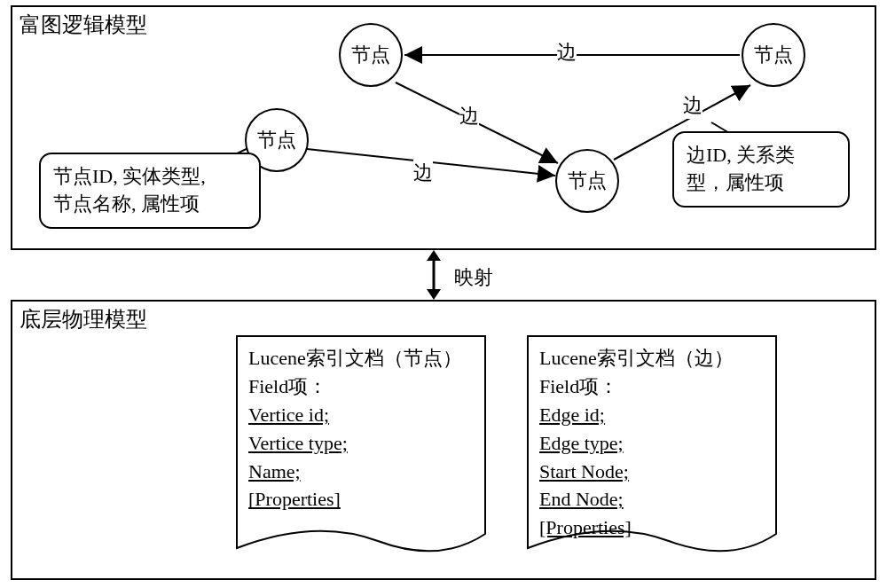  I want to click on doc-title: Lucene索引文档（边）, so click(652, 358).